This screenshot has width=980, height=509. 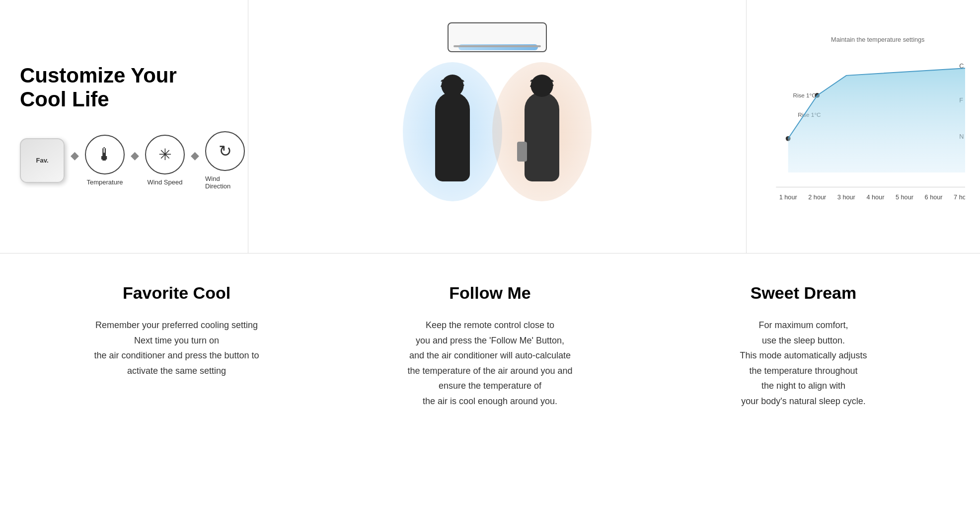 What do you see at coordinates (497, 132) in the screenshot?
I see `scene-bottom: 24°C 27°C` at bounding box center [497, 132].